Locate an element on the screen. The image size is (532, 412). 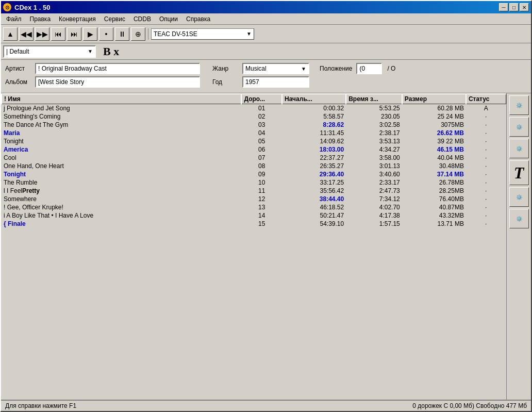
maximize-button: □ is located at coordinates (514, 7).